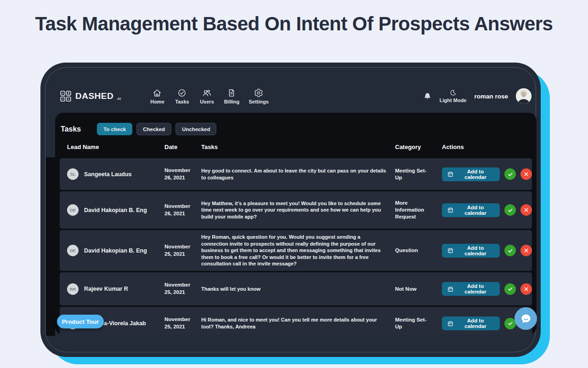 The width and height of the screenshot is (588, 368). I want to click on chat-bubble-icon, so click(526, 319).